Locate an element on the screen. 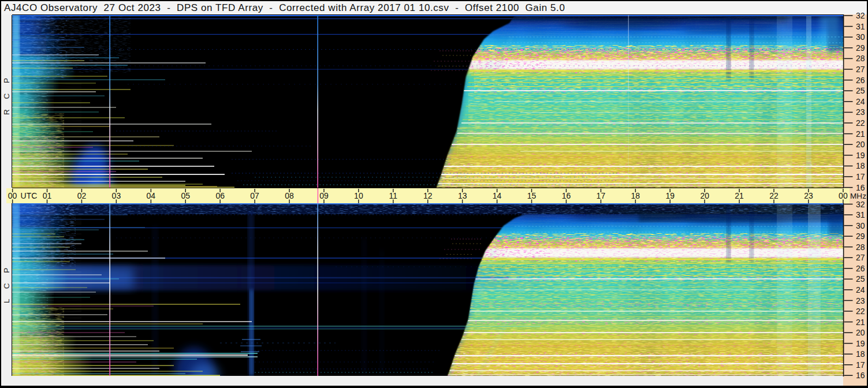 Image resolution: width=868 pixels, height=388 pixels. svg-text: 15 is located at coordinates (532, 196).